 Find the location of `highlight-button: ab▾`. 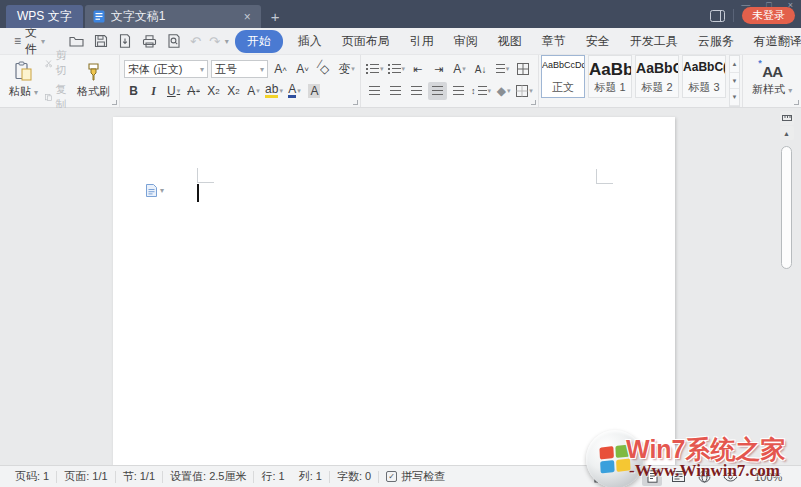

highlight-button: ab▾ is located at coordinates (274, 91).